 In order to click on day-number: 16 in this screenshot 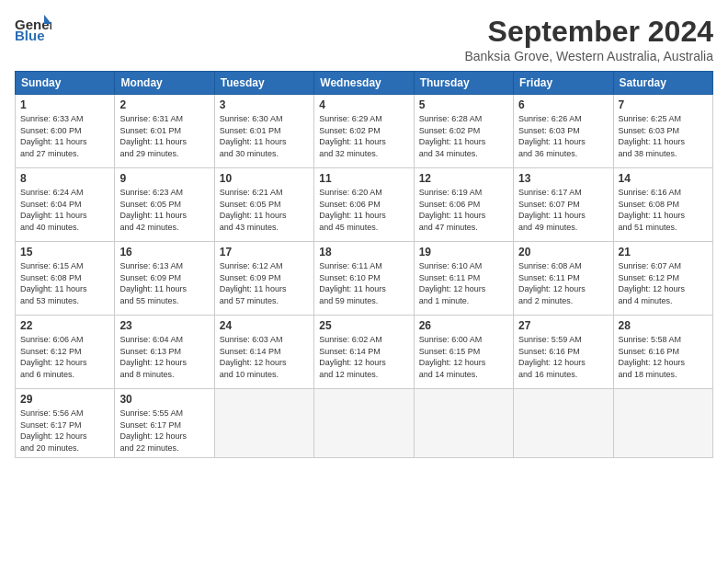, I will do `click(164, 252)`.